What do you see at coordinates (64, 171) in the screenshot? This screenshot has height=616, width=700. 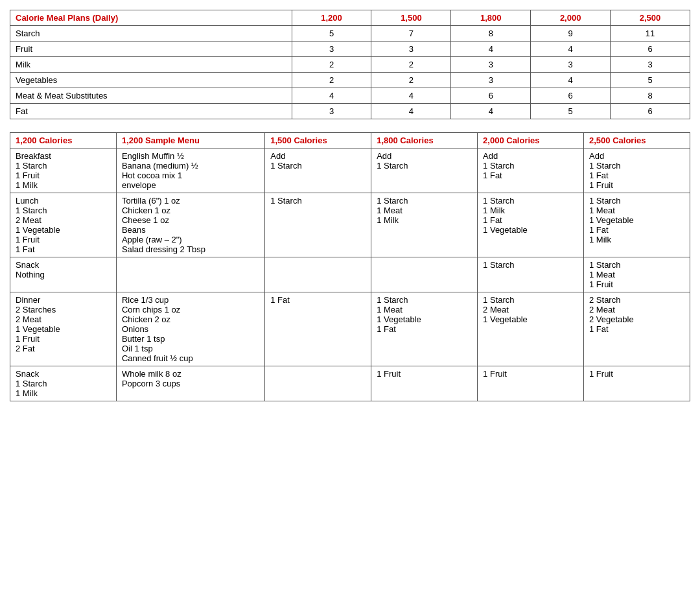 I see `menu-cell: Breakfast1 Starch1 Fruit1 Milk` at bounding box center [64, 171].